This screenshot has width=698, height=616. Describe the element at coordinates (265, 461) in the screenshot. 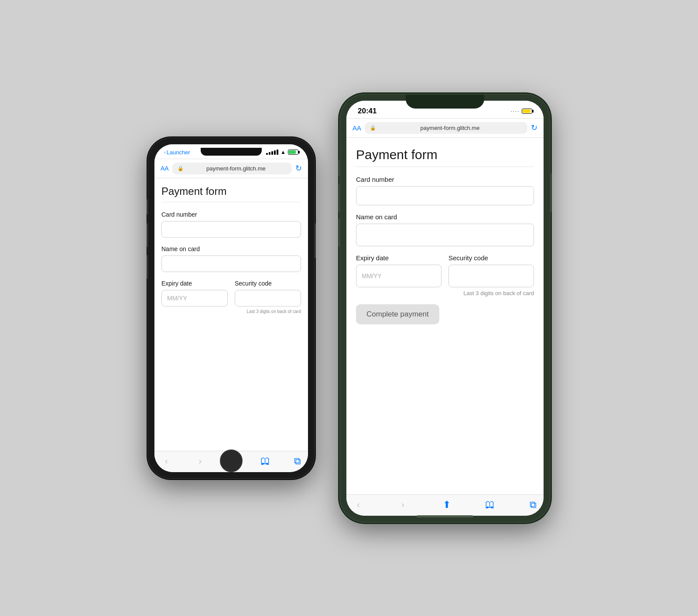

I see `bookmarks-button-left: 🕮` at that location.